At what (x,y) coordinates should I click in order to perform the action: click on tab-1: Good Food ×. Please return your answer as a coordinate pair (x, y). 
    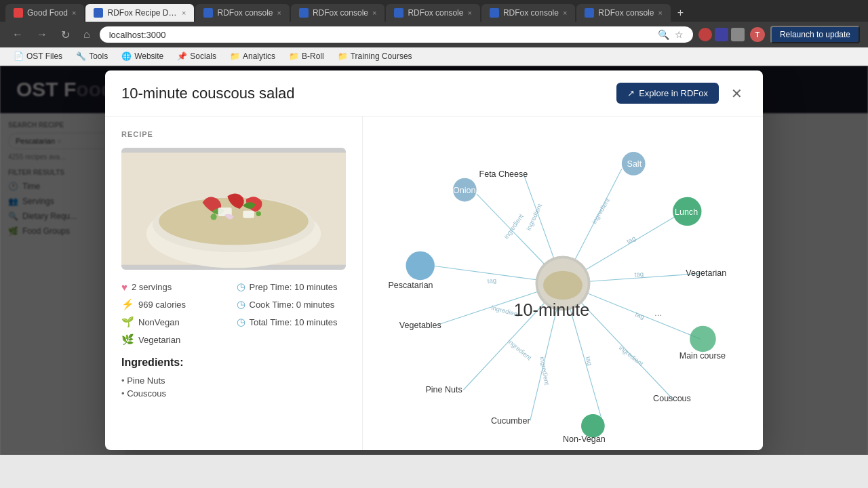
    Looking at the image, I should click on (45, 13).